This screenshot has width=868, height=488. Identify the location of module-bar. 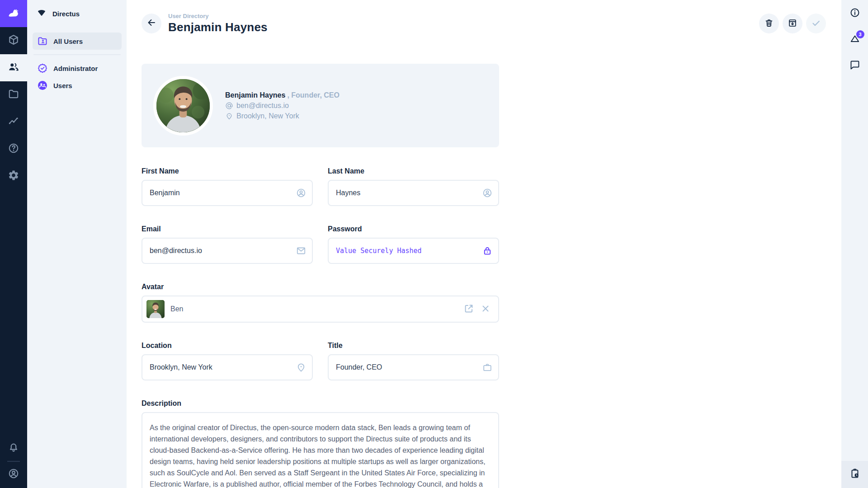
(14, 244).